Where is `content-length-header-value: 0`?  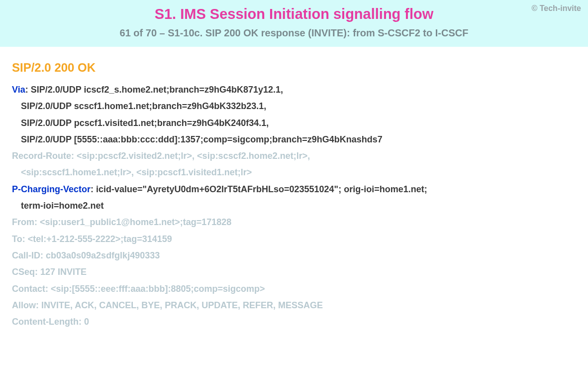
content-length-header-value: 0 is located at coordinates (87, 322).